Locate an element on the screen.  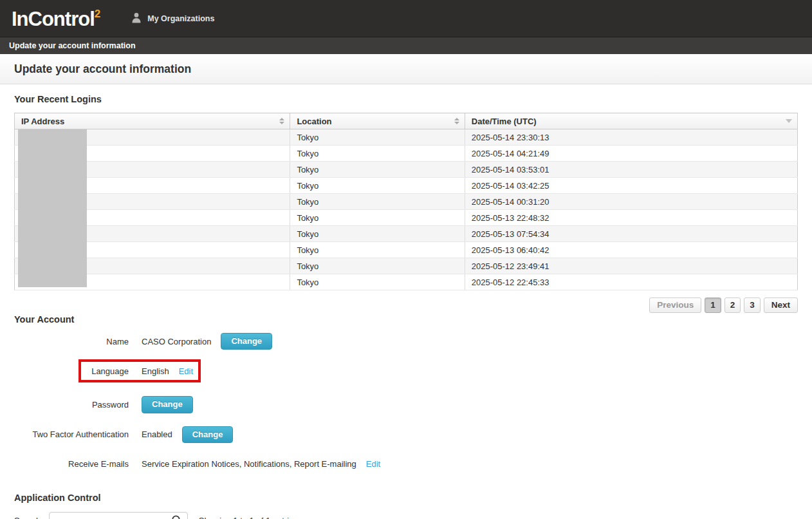
showing-entries-text: Showing 1 to 1 of 1 entries is located at coordinates (248, 518).